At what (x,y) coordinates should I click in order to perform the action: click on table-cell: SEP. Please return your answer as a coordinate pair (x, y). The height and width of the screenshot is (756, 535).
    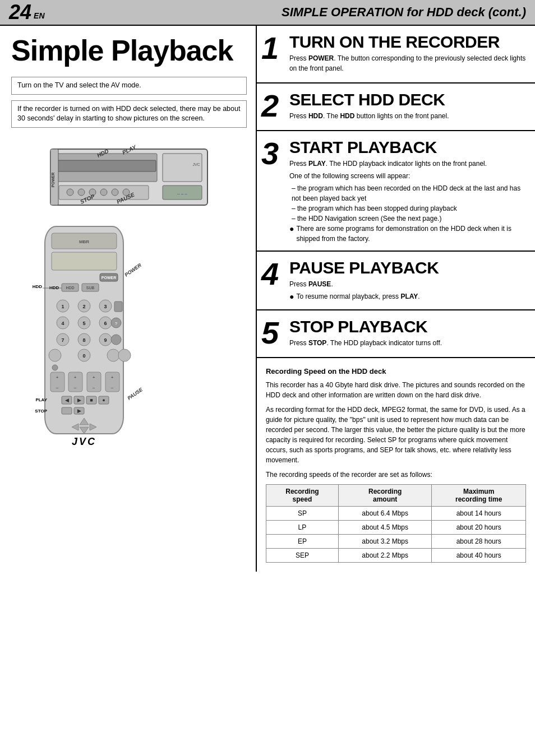
    Looking at the image, I should click on (302, 555).